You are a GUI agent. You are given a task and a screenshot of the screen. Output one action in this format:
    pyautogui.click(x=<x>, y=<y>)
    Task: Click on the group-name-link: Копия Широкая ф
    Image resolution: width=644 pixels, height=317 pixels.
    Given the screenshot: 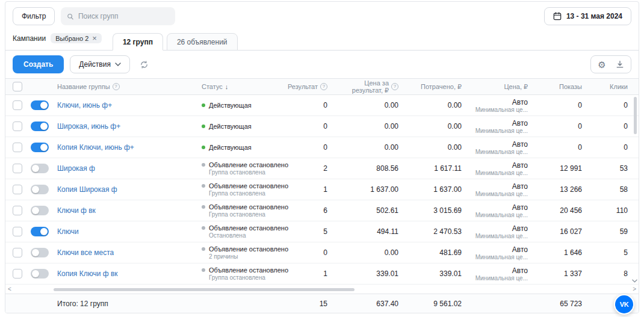 What is the action you would take?
    pyautogui.click(x=87, y=189)
    